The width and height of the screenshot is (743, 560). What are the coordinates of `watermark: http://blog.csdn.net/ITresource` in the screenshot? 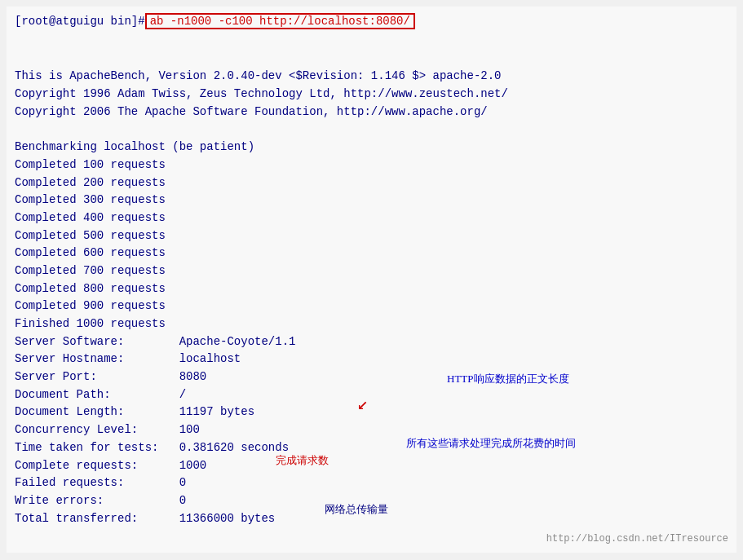 It's located at (638, 539).